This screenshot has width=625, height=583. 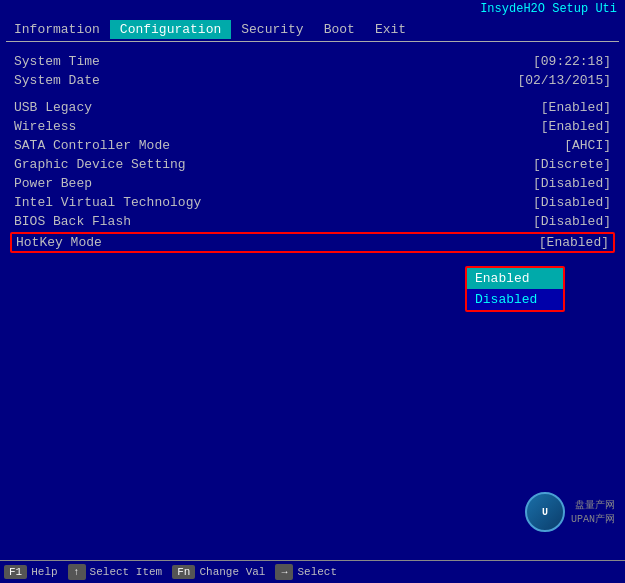 What do you see at coordinates (515, 278) in the screenshot?
I see `dropdown-enabled: Enabled` at bounding box center [515, 278].